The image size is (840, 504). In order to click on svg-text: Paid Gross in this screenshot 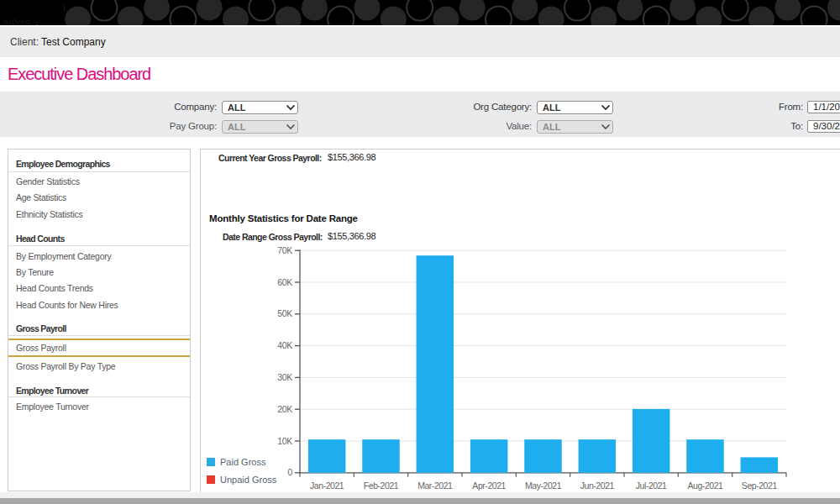, I will do `click(244, 462)`.